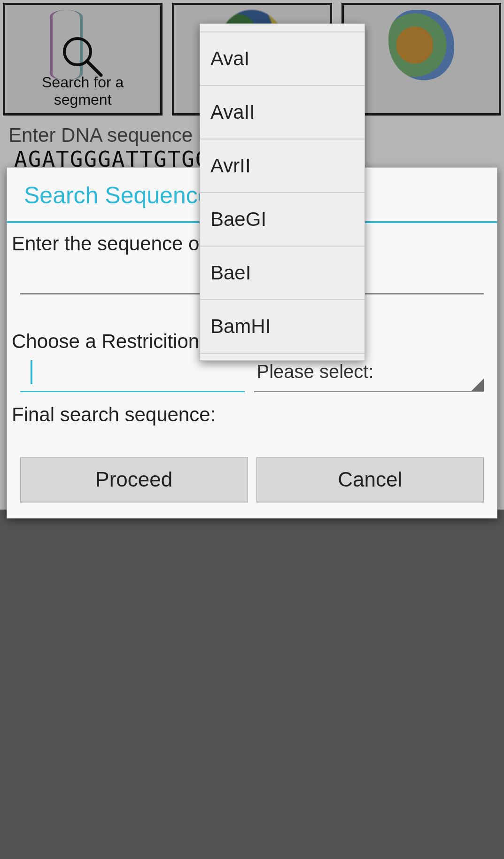 Image resolution: width=504 pixels, height=859 pixels. What do you see at coordinates (132, 374) in the screenshot?
I see `enzyme-filter-input` at bounding box center [132, 374].